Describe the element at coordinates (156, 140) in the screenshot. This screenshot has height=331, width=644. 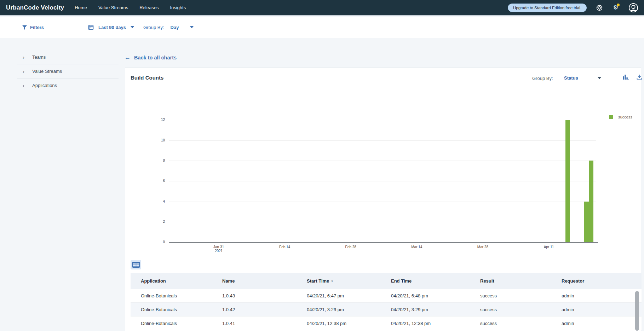
I see `y-tick-label: 10` at that location.